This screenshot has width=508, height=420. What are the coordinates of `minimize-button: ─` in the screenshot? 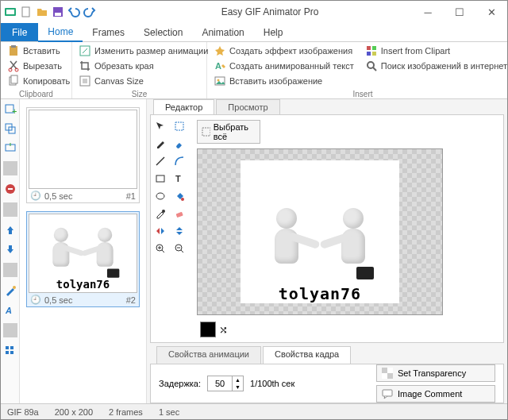 It's located at (428, 12).